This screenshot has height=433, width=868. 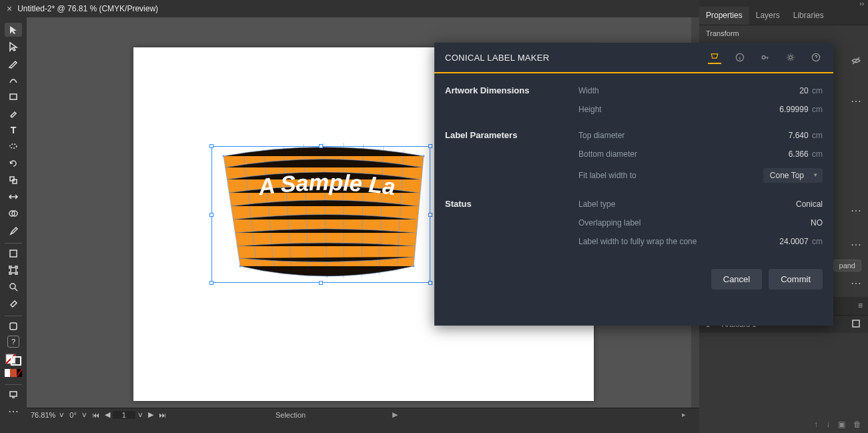 What do you see at coordinates (9, 9) in the screenshot?
I see `close-tab-icon: ×` at bounding box center [9, 9].